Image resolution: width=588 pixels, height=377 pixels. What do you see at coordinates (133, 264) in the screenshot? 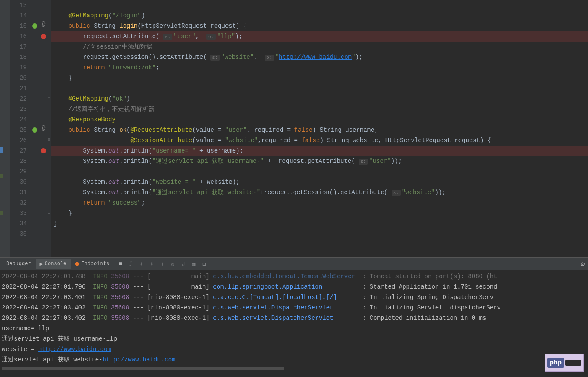
I see `export-icon: ⤴` at bounding box center [133, 264].